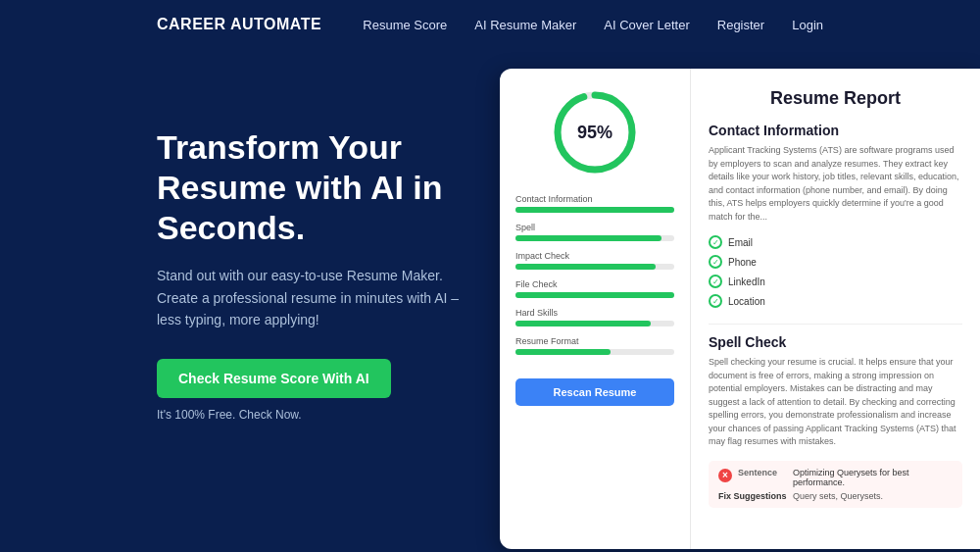  I want to click on navbar: CAREER AUTOMATE Resume Score AI Resume M…, so click(490, 25).